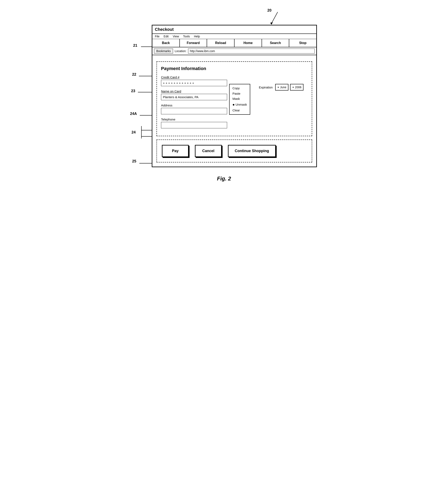  I want to click on url-input, so click(251, 51).